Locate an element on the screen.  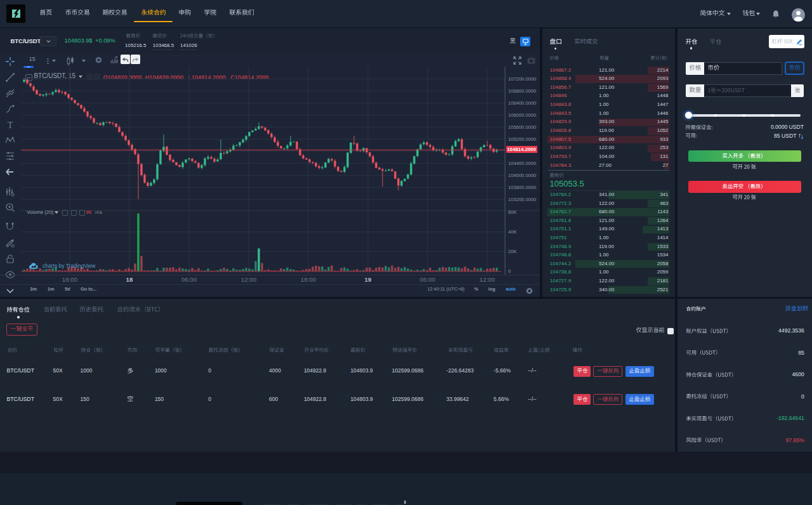
svg-text: 20K is located at coordinates (513, 251).